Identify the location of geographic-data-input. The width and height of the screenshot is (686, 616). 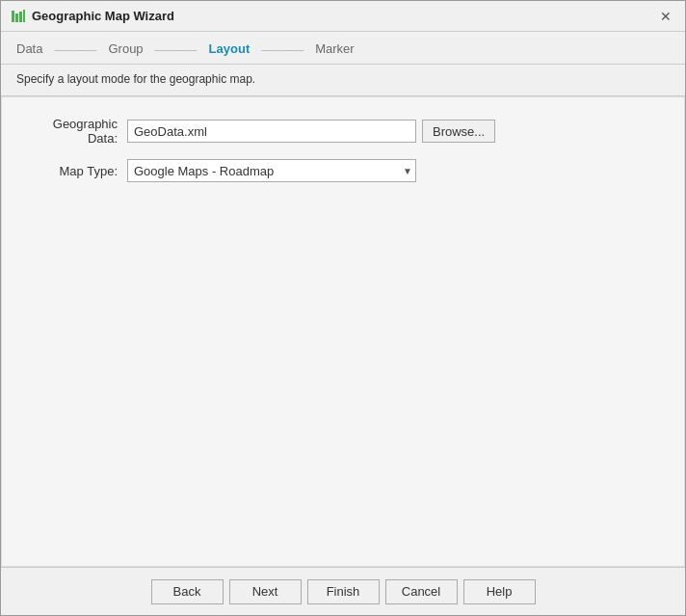
(272, 131).